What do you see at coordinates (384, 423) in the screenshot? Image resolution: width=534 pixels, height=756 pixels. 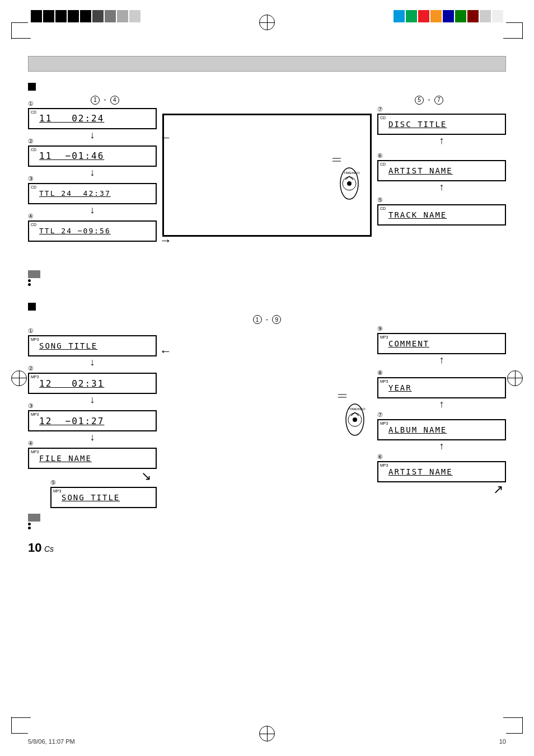 I see `mp3-item-7-badge: MP3` at bounding box center [384, 423].